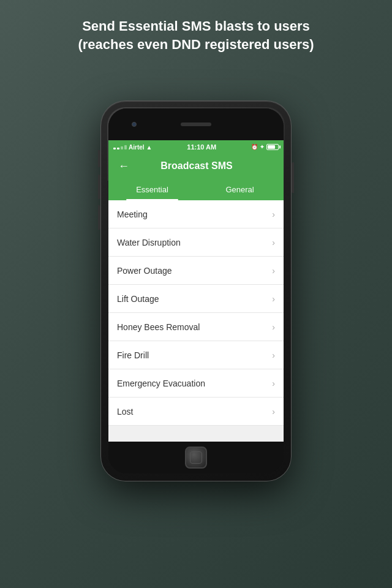 The height and width of the screenshot is (588, 392). Describe the element at coordinates (152, 189) in the screenshot. I see `tab-essential: Essential` at that location.